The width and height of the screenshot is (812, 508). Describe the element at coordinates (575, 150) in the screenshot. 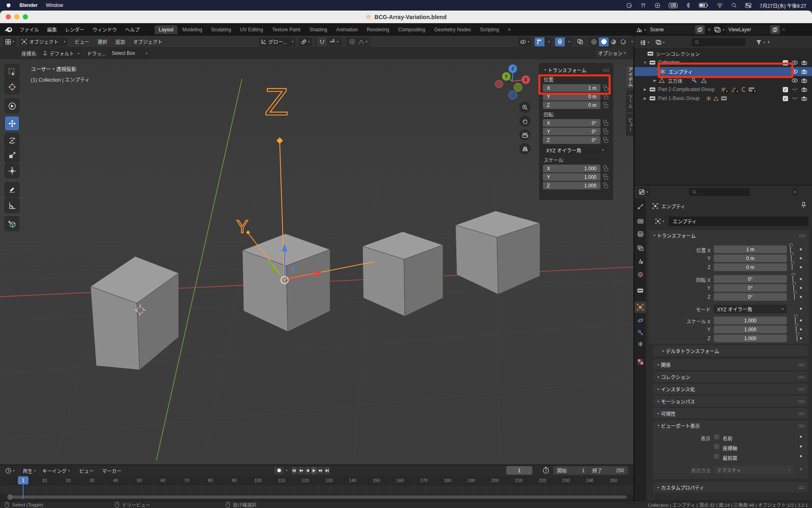

I see `rotation-mode-dropdown: XYZ オイラー角▾` at that location.